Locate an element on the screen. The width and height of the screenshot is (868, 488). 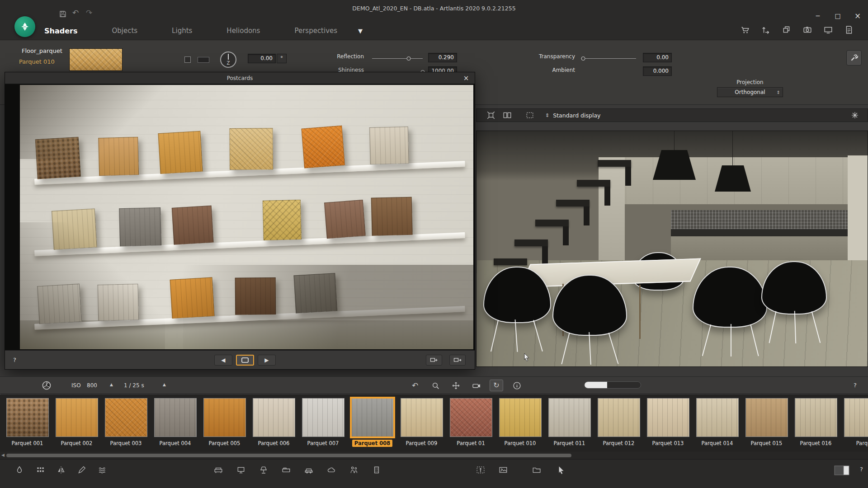
undo-view-icon: ↶ is located at coordinates (415, 385).